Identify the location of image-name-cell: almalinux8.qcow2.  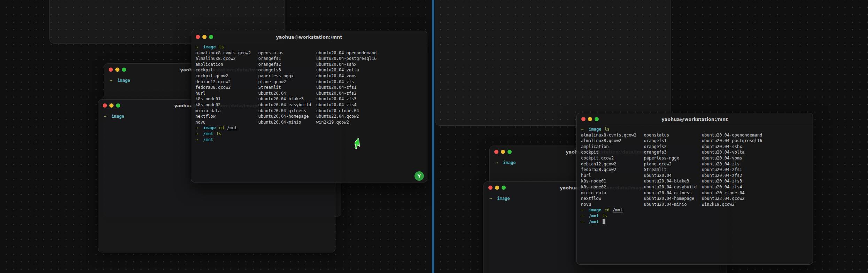
(612, 141).